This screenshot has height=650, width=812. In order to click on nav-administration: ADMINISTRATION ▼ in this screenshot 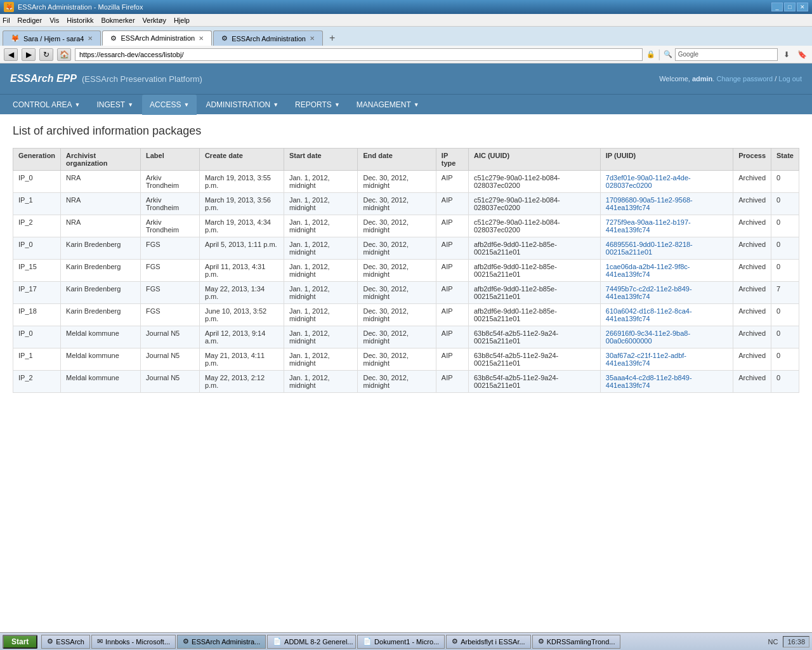, I will do `click(242, 105)`.